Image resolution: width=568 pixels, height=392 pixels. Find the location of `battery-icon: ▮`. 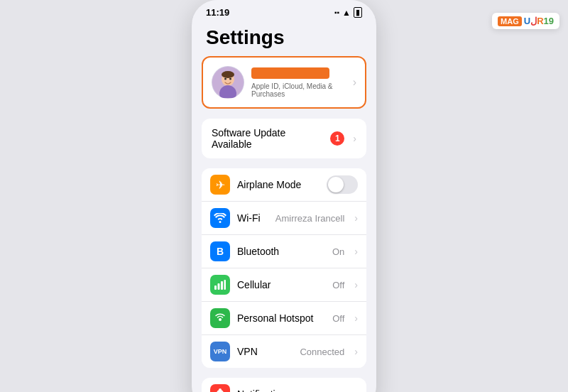

battery-icon: ▮ is located at coordinates (358, 13).